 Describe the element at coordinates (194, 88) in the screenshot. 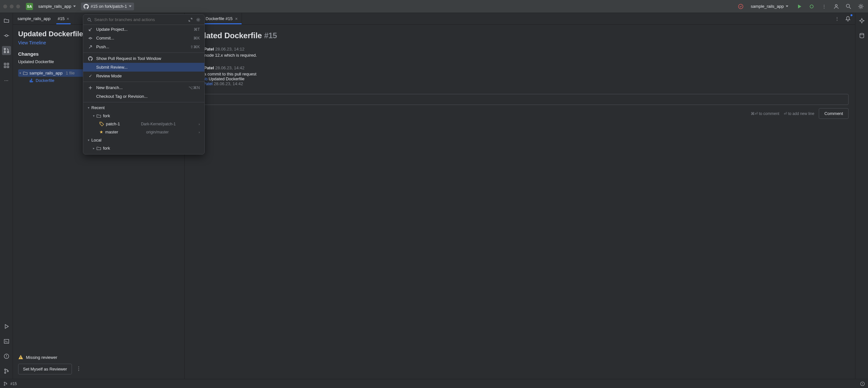

I see `menu-shortcut: ⌥⌘N` at that location.